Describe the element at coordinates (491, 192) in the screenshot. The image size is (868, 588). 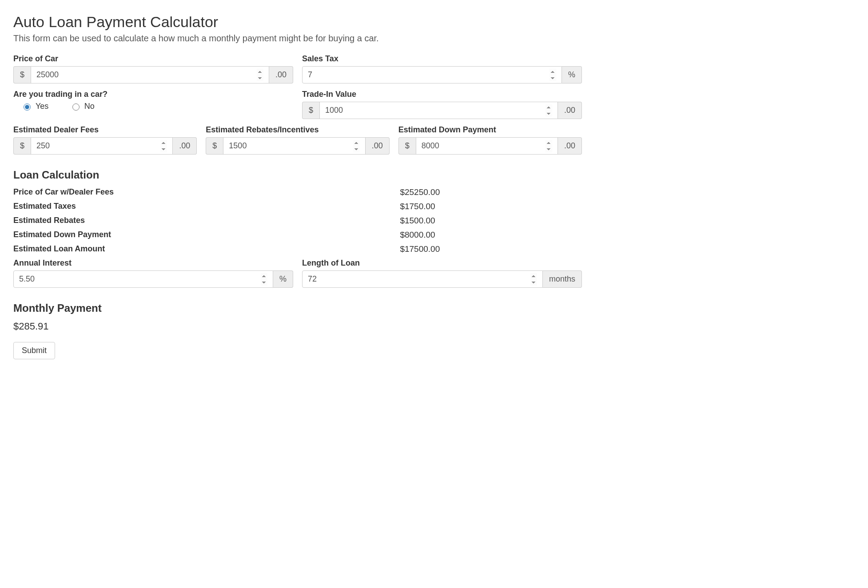
I see `calc-value: $25250.00` at that location.